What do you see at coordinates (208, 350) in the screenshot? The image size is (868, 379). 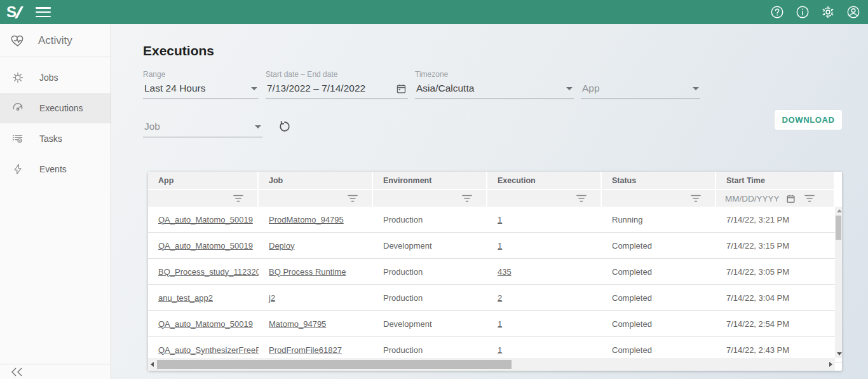 I see `app-link: QA_auto_SynthesizerFreeFi` at bounding box center [208, 350].